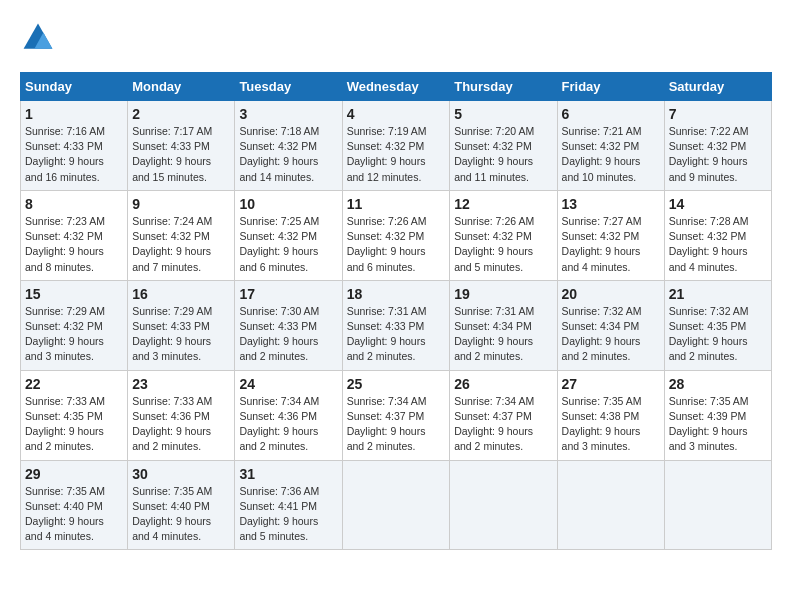 The image size is (792, 612). What do you see at coordinates (718, 384) in the screenshot?
I see `day-number: 28` at bounding box center [718, 384].